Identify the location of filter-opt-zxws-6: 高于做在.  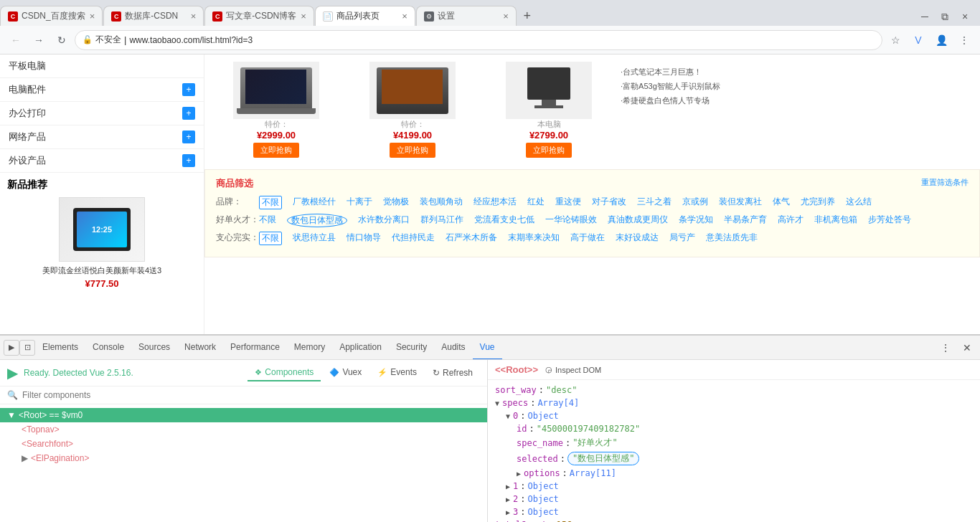
(588, 238).